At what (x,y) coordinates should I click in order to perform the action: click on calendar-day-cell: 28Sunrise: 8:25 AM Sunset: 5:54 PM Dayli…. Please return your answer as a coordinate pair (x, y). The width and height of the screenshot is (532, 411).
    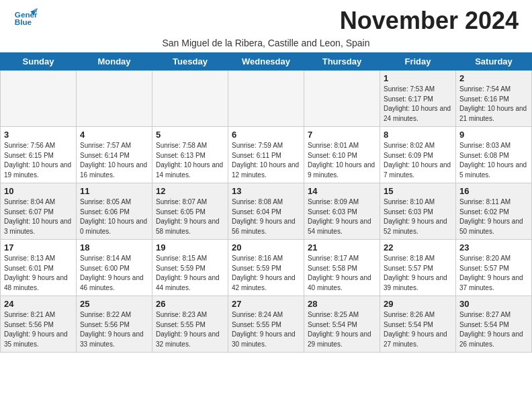
    Looking at the image, I should click on (343, 324).